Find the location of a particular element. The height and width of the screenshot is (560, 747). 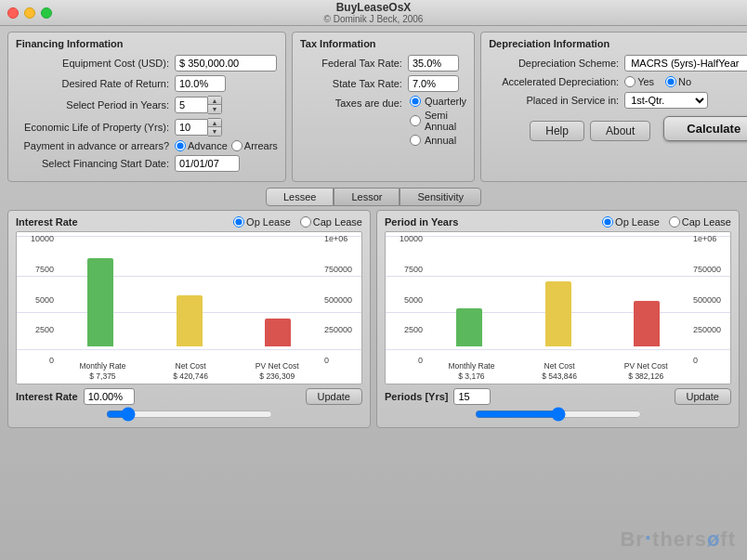

left-yr-1e6: 1e+06 is located at coordinates (336, 239).